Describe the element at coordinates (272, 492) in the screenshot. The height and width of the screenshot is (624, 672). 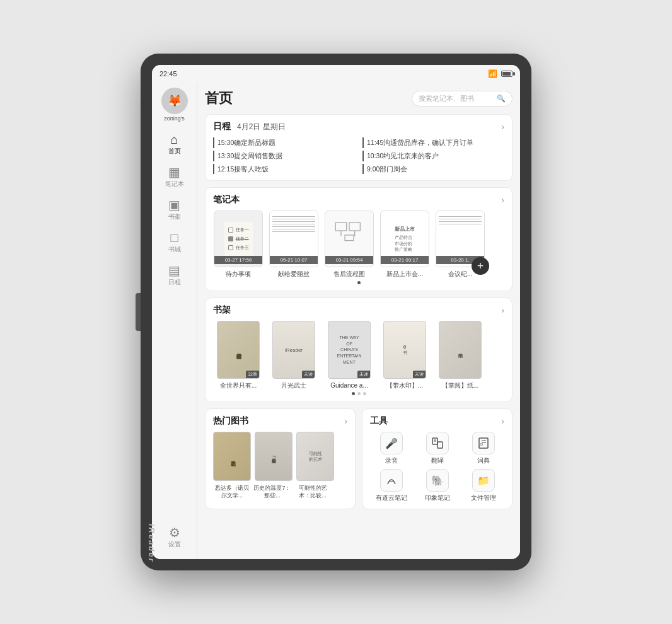
I see `hot-book-name: 历史的温度7：那些...` at that location.